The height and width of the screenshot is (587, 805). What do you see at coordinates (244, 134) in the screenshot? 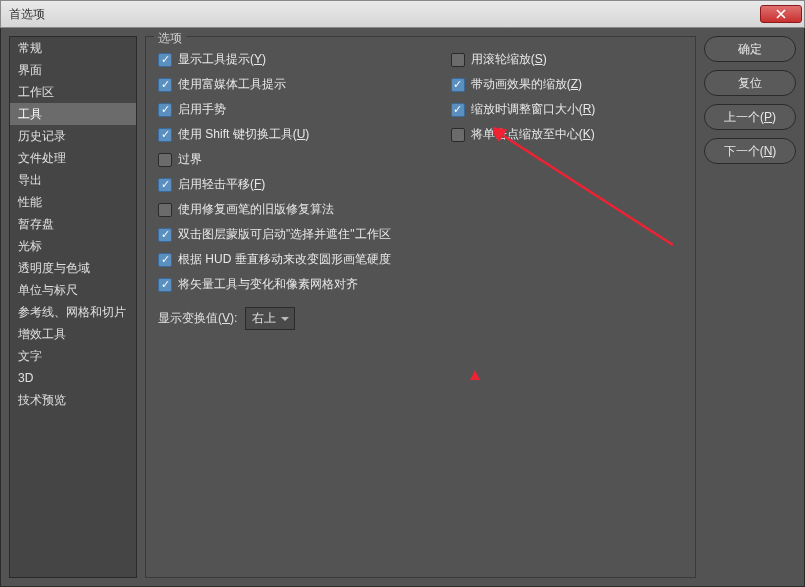
I see `option-label: 使用 Shift 键切换工具(U)` at bounding box center [244, 134].